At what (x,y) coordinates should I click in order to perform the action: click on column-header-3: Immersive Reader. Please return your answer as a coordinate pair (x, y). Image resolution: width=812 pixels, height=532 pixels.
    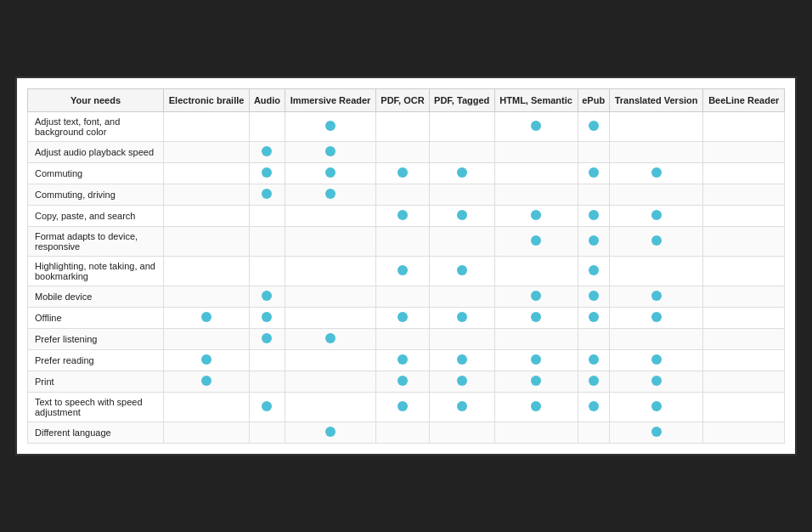
    Looking at the image, I should click on (330, 100).